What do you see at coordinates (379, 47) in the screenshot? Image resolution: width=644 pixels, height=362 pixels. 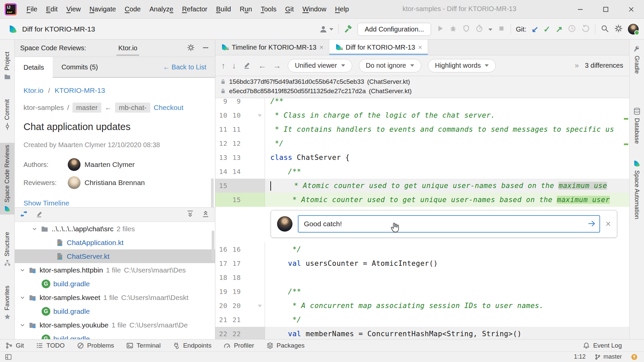 I see `editor-tab-1: Diff for KTORIO-MR-13 ×` at bounding box center [379, 47].